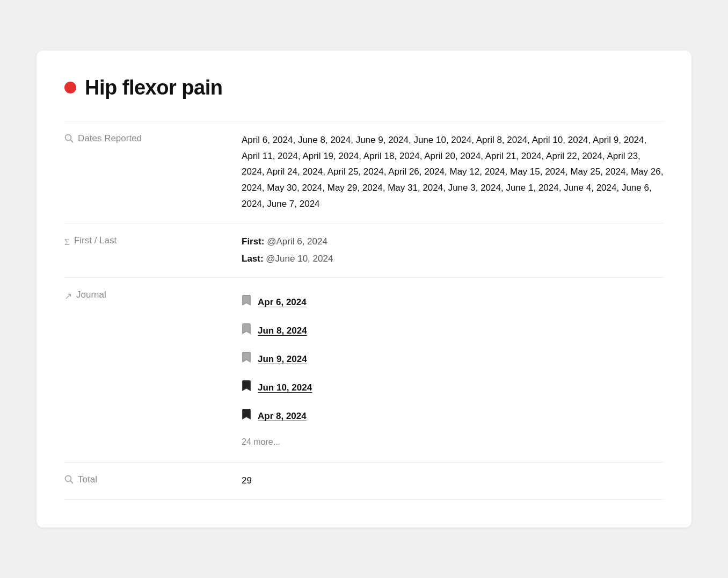  I want to click on total-value: 29, so click(453, 481).